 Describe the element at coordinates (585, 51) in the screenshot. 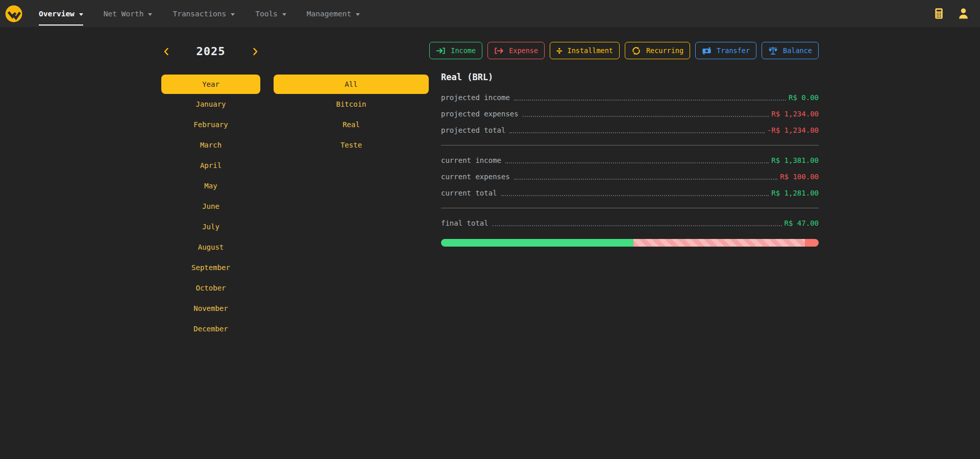

I see `installment-filter-button: ÷ Installment` at that location.